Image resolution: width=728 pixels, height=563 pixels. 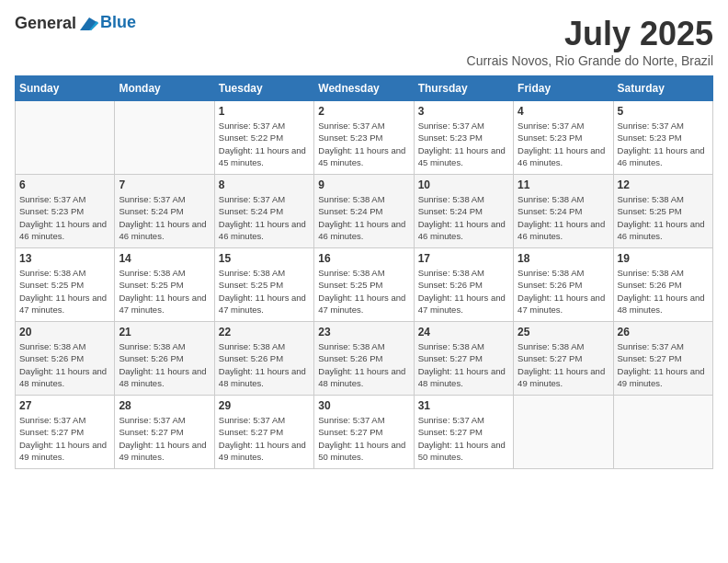 I want to click on day-number: 19, so click(x=664, y=259).